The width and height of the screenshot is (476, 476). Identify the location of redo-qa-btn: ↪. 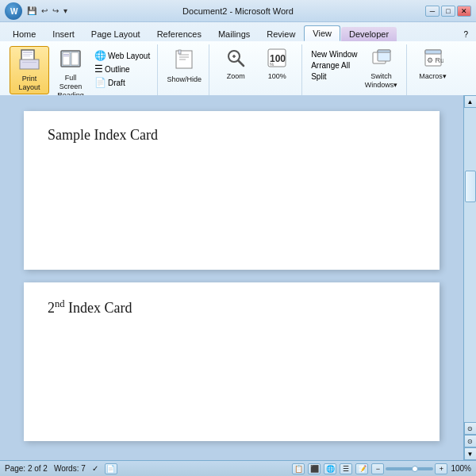
(56, 11).